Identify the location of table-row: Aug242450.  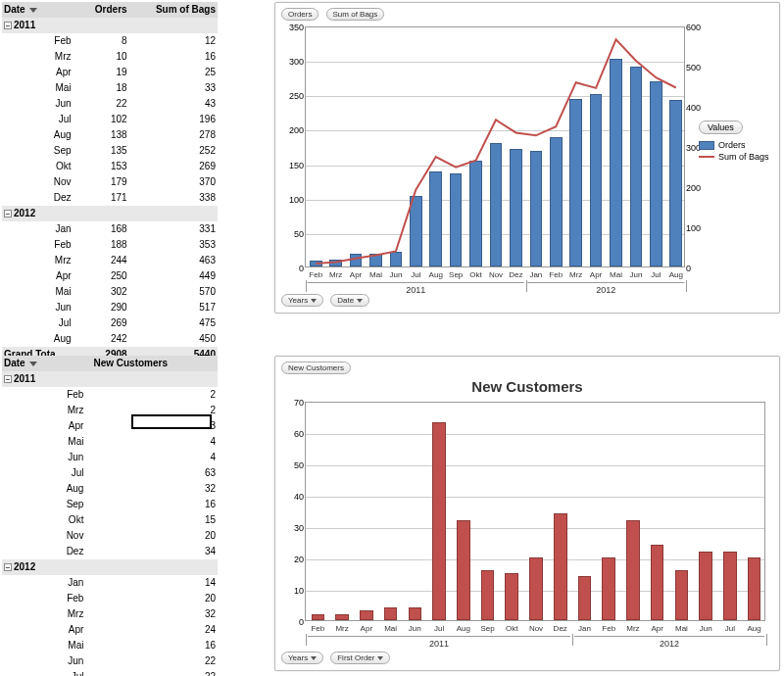
(110, 339).